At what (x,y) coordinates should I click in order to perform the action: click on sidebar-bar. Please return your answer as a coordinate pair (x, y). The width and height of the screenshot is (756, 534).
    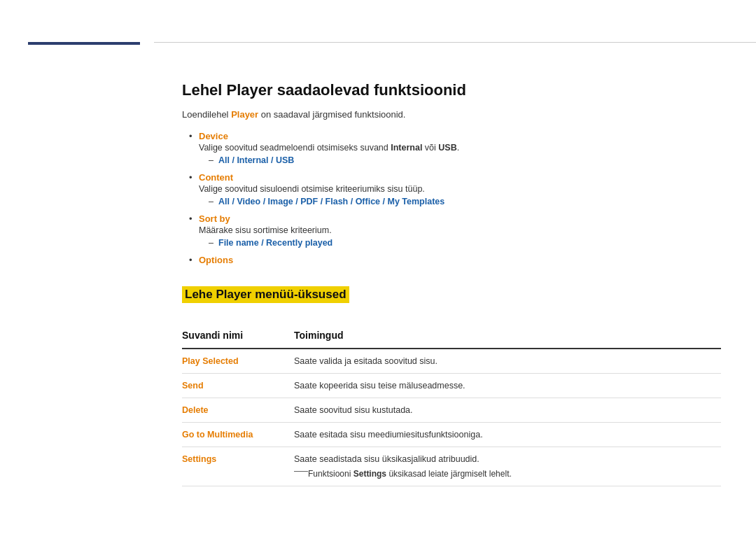
    Looking at the image, I should click on (84, 43).